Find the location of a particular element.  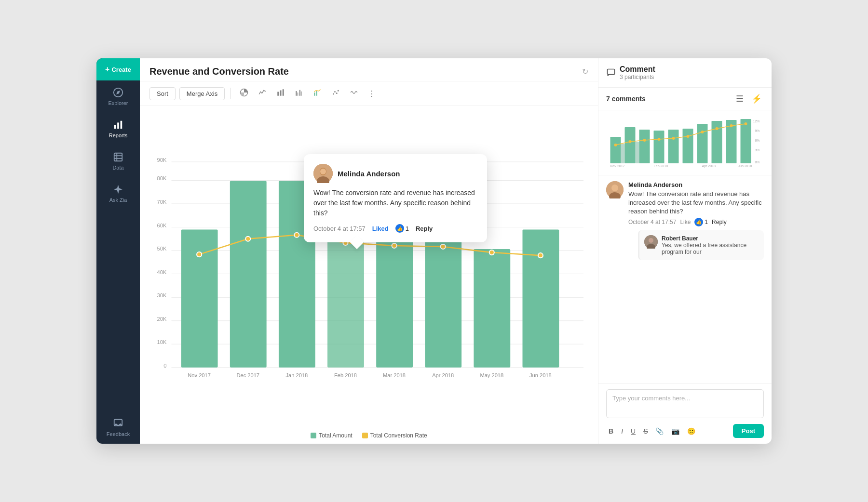

comment-avatar is located at coordinates (615, 190).